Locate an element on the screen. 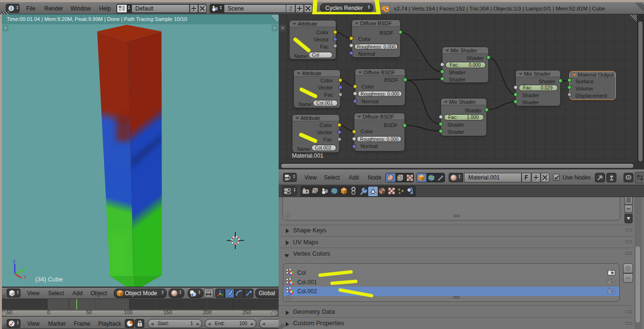 The image size is (644, 329). svg-text: i is located at coordinates (11, 9).